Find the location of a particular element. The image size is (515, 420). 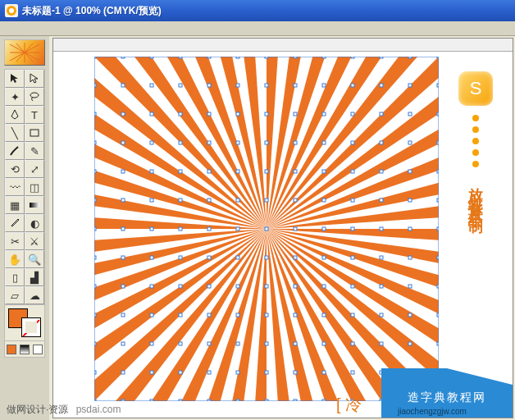

line-tool: ╲ is located at coordinates (15, 133).